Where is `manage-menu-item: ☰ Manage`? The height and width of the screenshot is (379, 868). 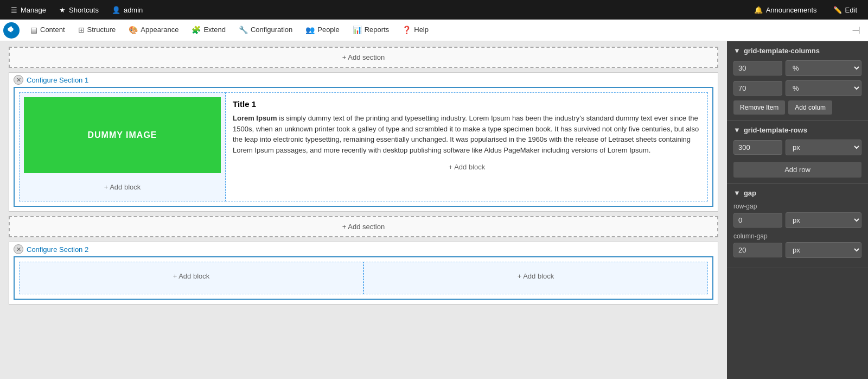
manage-menu-item: ☰ Manage is located at coordinates (28, 10).